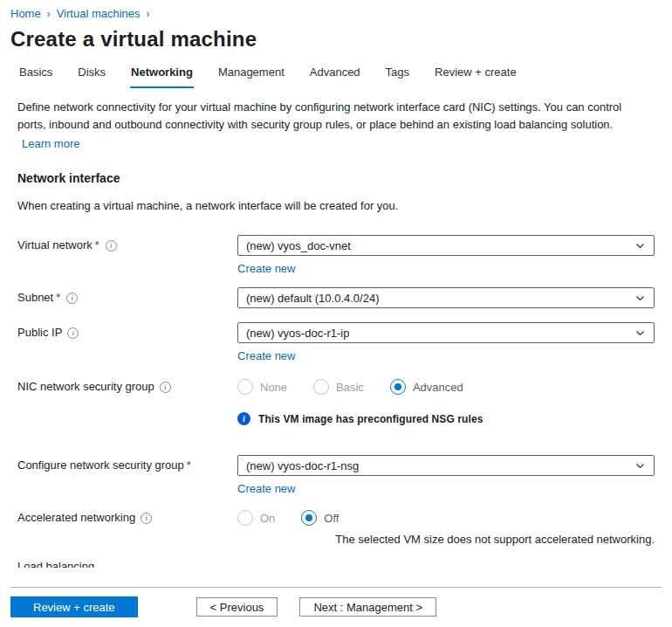 The height and width of the screenshot is (627, 672). What do you see at coordinates (26, 14) in the screenshot?
I see `breadcrumb-link-home: Home` at bounding box center [26, 14].